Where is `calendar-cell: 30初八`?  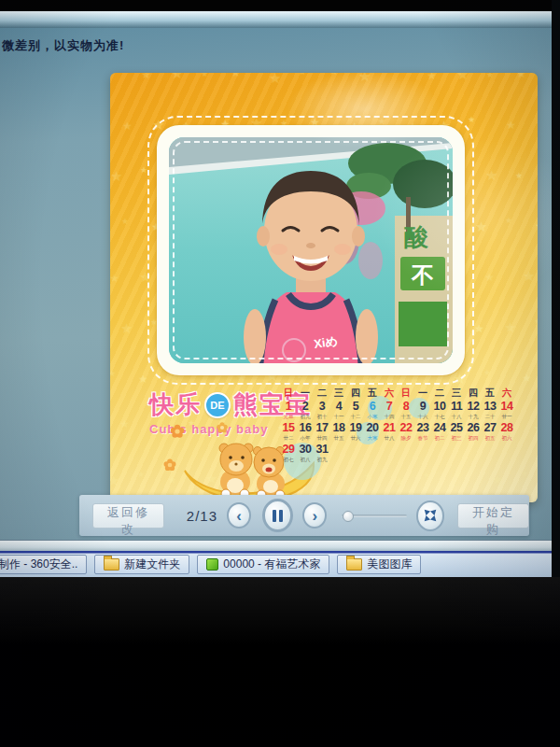 calendar-cell: 30初八 is located at coordinates (305, 453).